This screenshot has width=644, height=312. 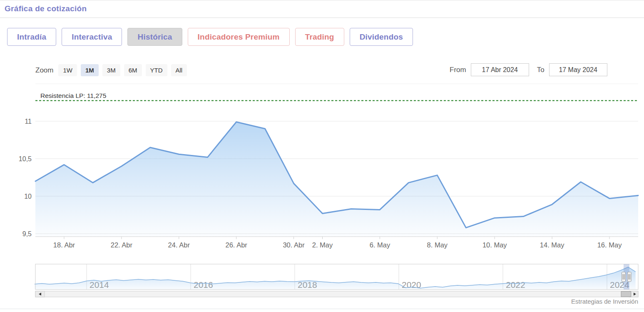 I want to click on navigator-area-fill, so click(x=335, y=278).